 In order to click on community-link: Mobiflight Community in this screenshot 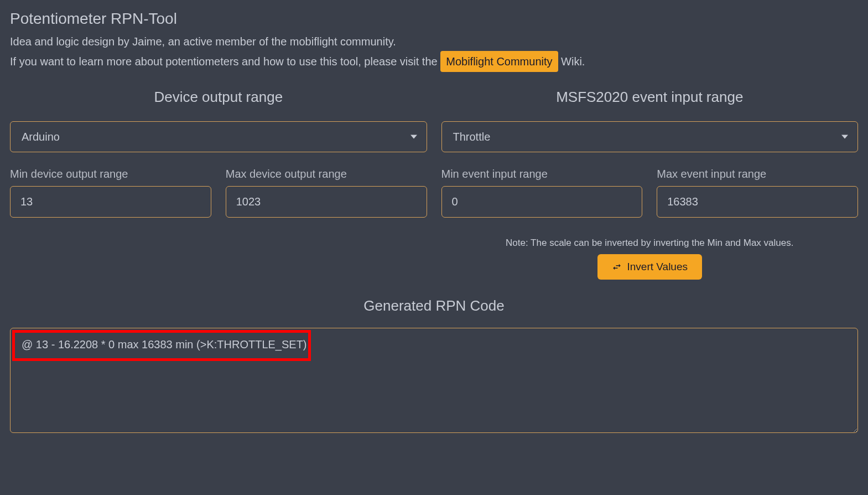, I will do `click(499, 61)`.